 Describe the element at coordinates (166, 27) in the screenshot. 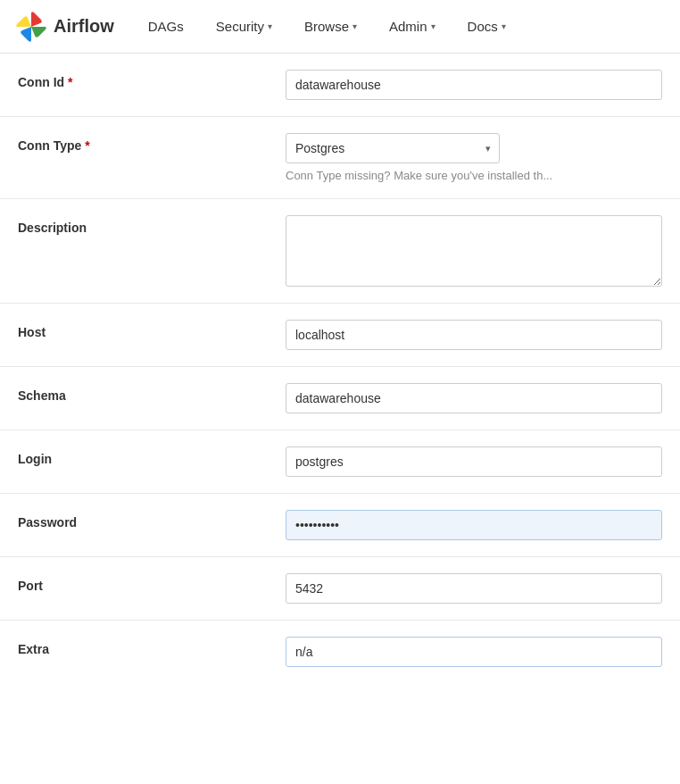

I see `nav-item-dags: DAGs` at that location.